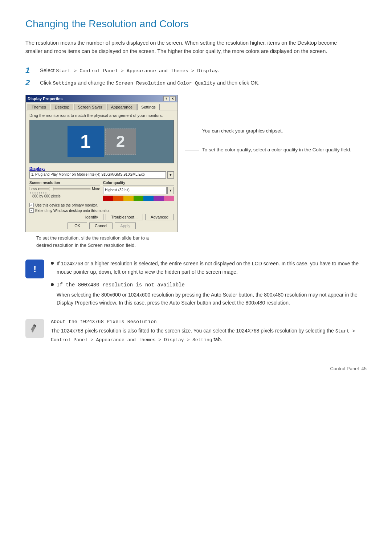 Image resolution: width=392 pixels, height=555 pixels. What do you see at coordinates (124, 217) in the screenshot?
I see `troubleshoot-button: Troubleshoot...` at bounding box center [124, 217].